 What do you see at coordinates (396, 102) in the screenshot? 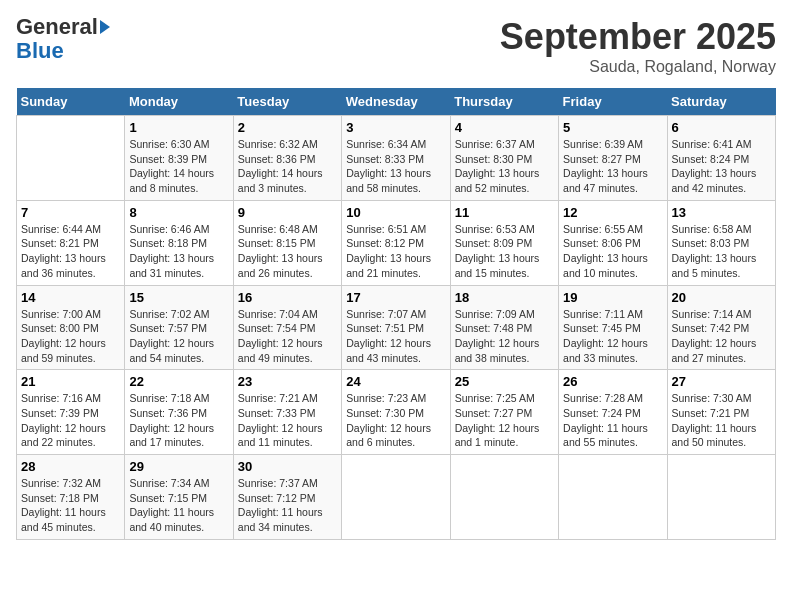
I see `weekday-header: Wednesday` at bounding box center [396, 102].